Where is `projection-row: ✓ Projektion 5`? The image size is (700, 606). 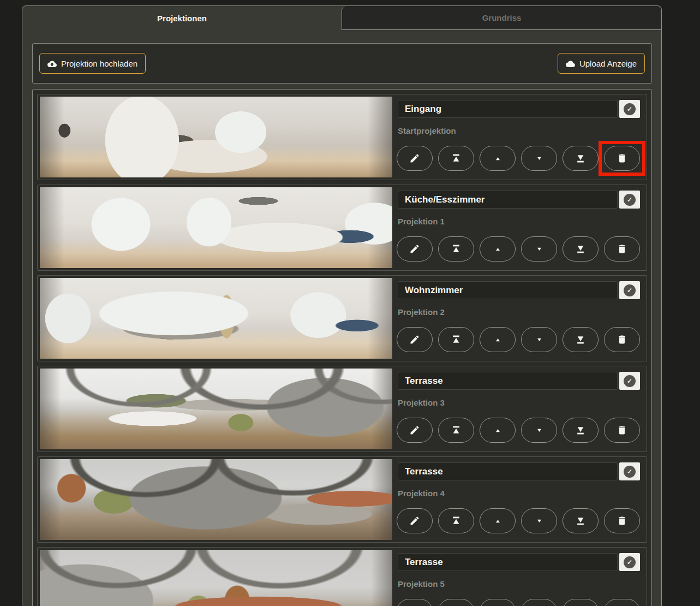 projection-row: ✓ Projektion 5 is located at coordinates (342, 577).